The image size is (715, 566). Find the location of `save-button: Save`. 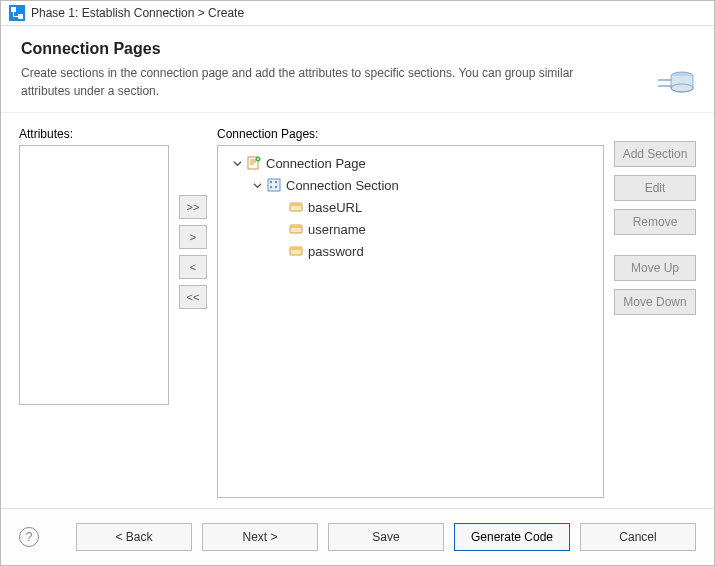

save-button: Save is located at coordinates (386, 537).